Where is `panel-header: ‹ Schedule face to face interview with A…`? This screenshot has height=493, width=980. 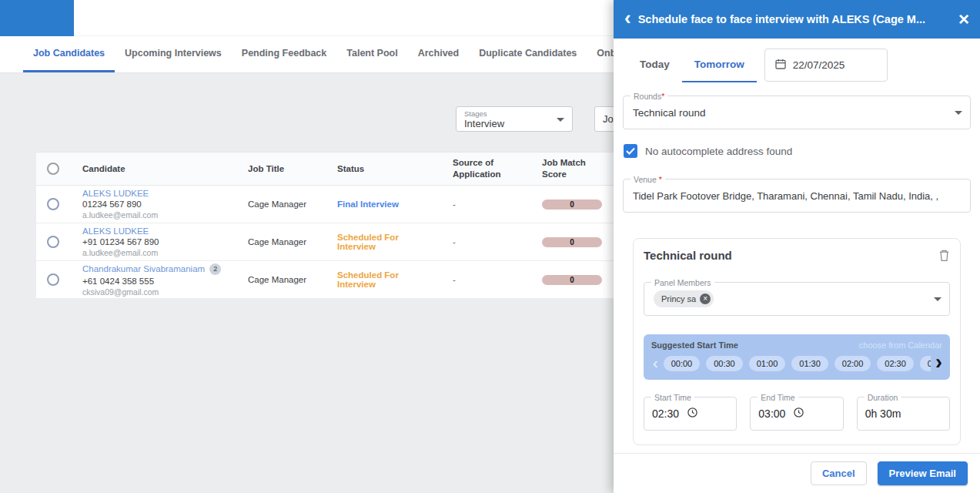
panel-header: ‹ Schedule face to face interview with A… is located at coordinates (797, 19).